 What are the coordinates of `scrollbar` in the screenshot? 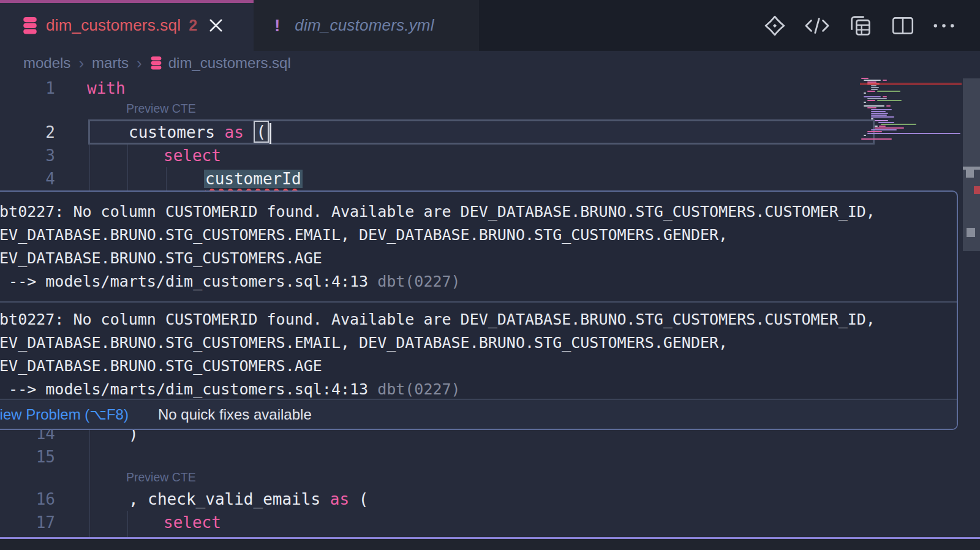 It's located at (971, 312).